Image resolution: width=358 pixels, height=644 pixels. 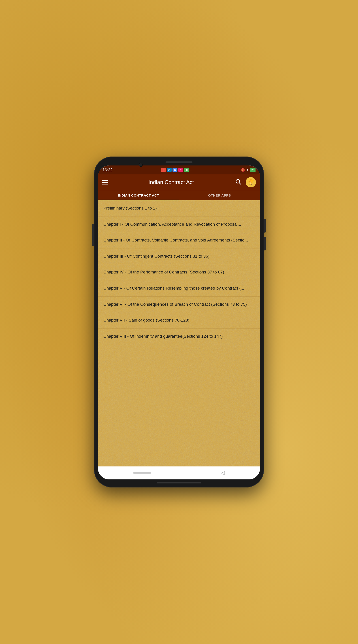 What do you see at coordinates (142, 473) in the screenshot?
I see `home-button` at bounding box center [142, 473].